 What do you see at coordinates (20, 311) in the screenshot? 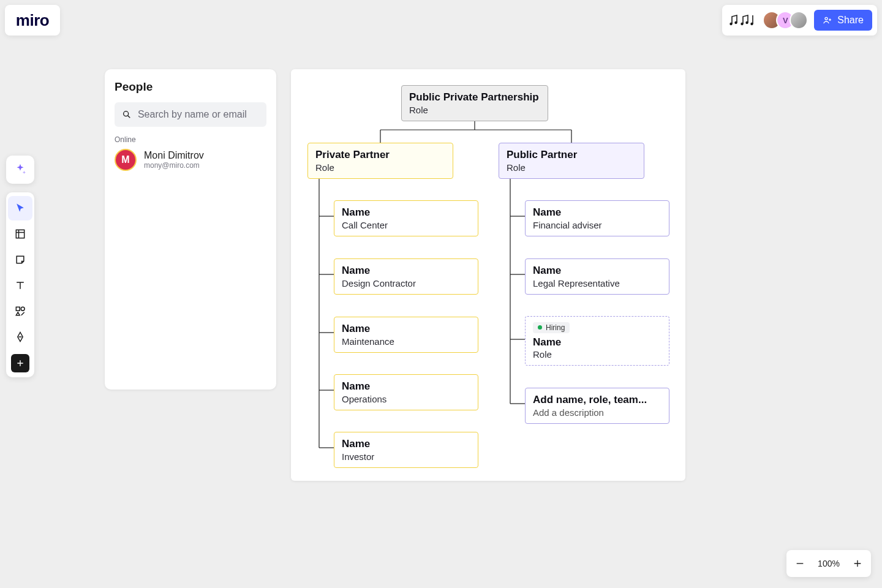
I see `shapes-icon` at bounding box center [20, 311].